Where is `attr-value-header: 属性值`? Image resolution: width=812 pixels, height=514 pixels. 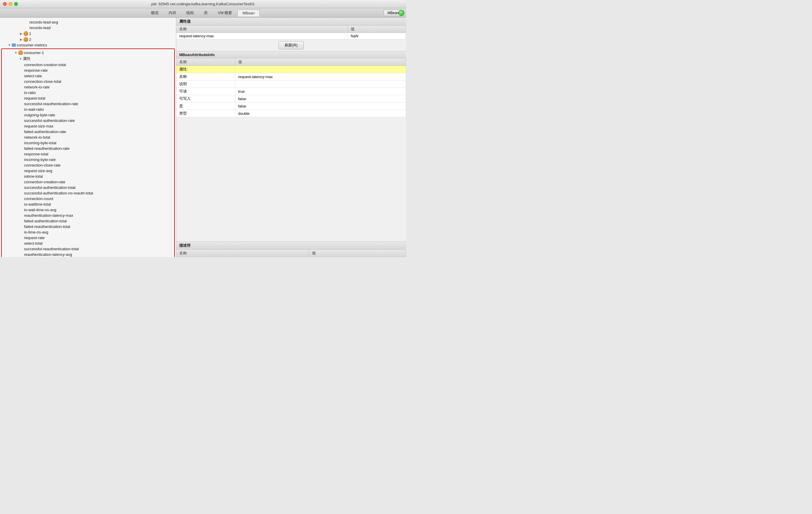
attr-value-header: 属性值 is located at coordinates (291, 22).